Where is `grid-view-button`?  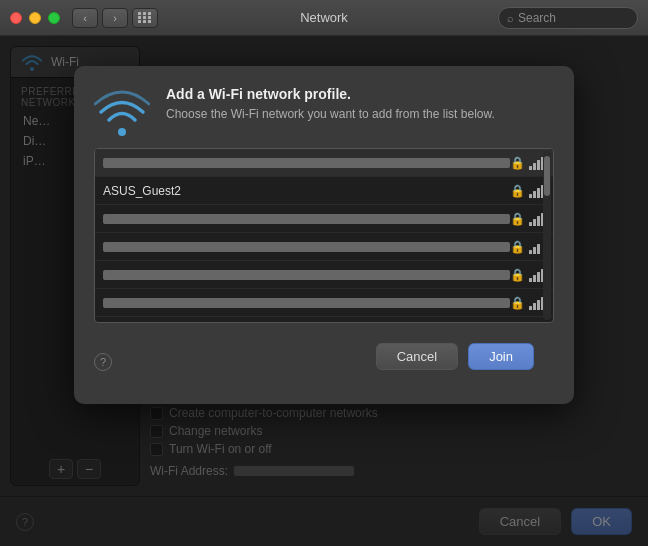
grid-view-button is located at coordinates (145, 18).